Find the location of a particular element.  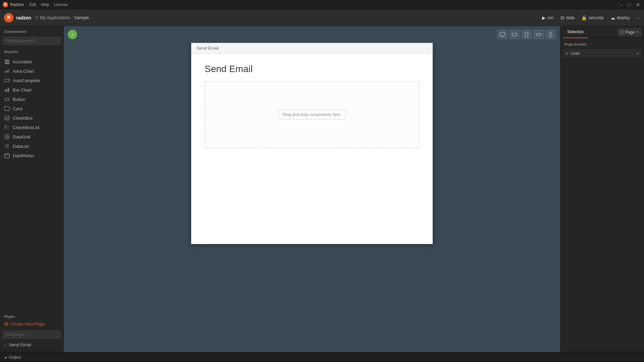

right-panel-header: Selection Page ✕ is located at coordinates (602, 32).